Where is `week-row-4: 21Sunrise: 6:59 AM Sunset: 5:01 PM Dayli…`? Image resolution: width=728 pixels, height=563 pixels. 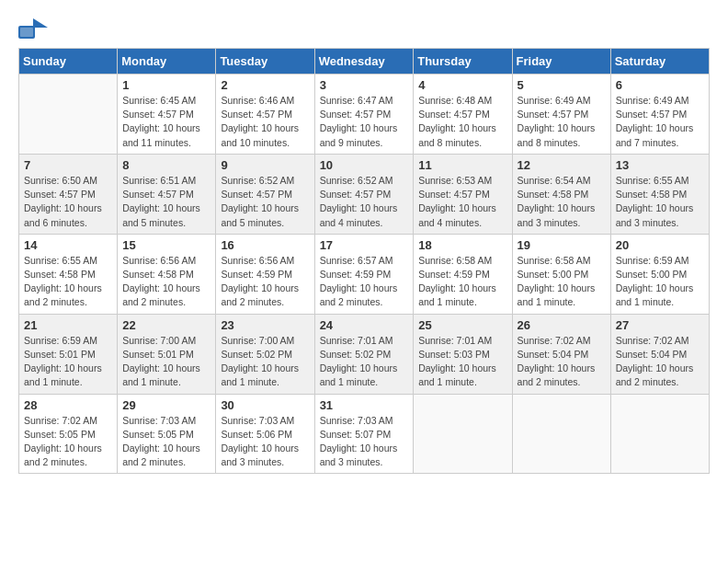 week-row-4: 21Sunrise: 6:59 AM Sunset: 5:01 PM Dayli… is located at coordinates (364, 353).